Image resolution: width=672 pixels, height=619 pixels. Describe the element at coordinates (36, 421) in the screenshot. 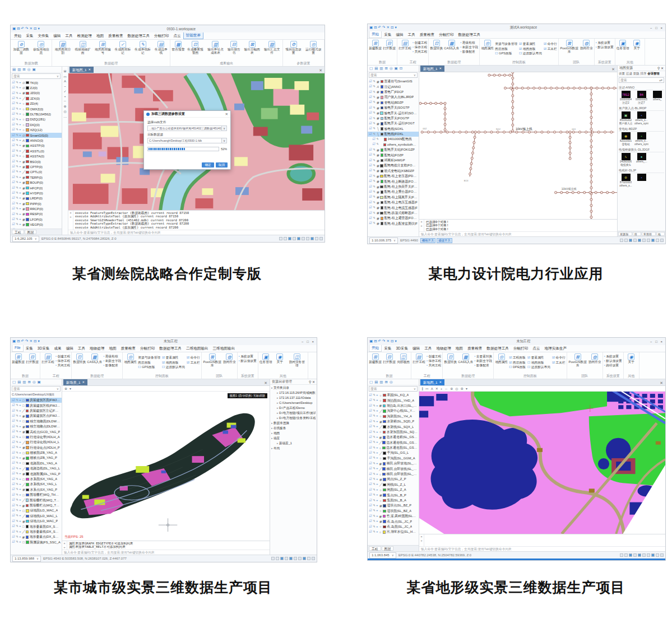

I see `layer-row: □ 独立地物面|DLDW_A` at that location.